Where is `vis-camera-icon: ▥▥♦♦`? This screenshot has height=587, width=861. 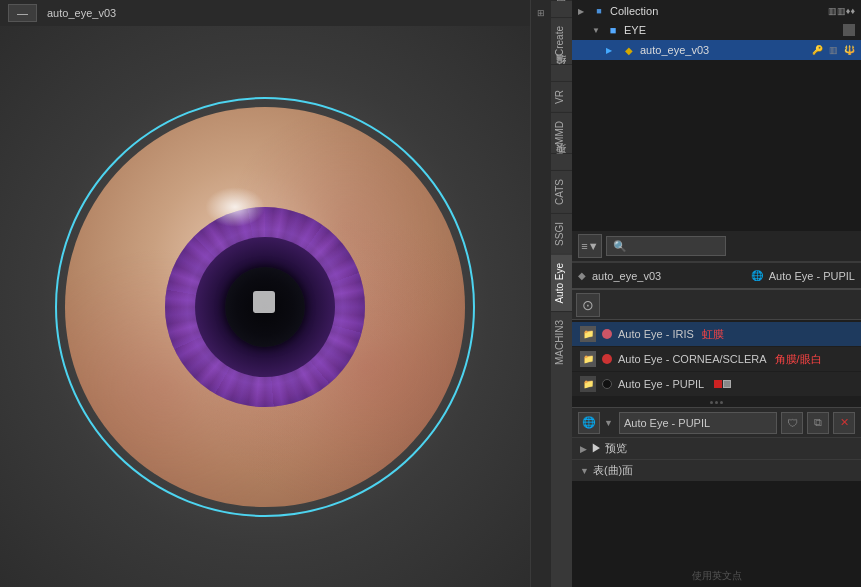
vis-camera-icon: ▥▥♦♦ is located at coordinates (842, 11).